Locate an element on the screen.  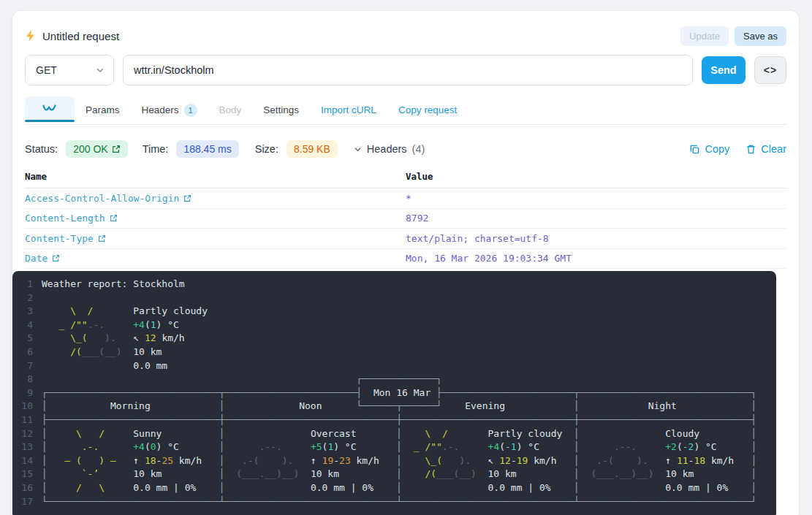
code-line: 6 /(___(__) 10 km is located at coordinates (398, 352).